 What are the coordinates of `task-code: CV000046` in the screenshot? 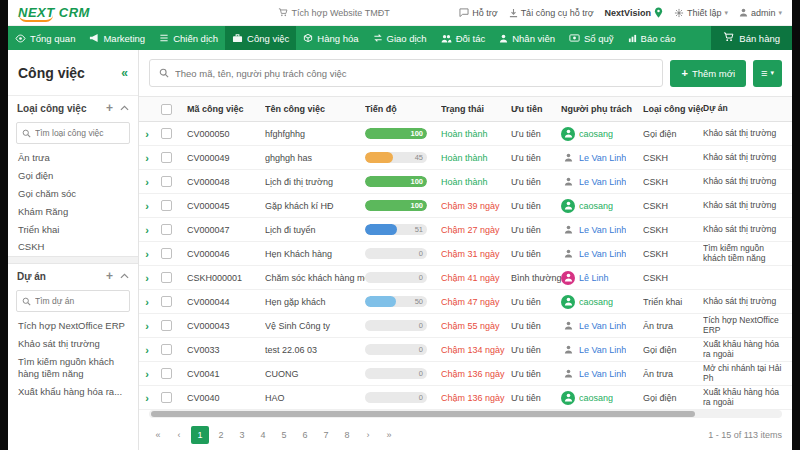 It's located at (226, 254).